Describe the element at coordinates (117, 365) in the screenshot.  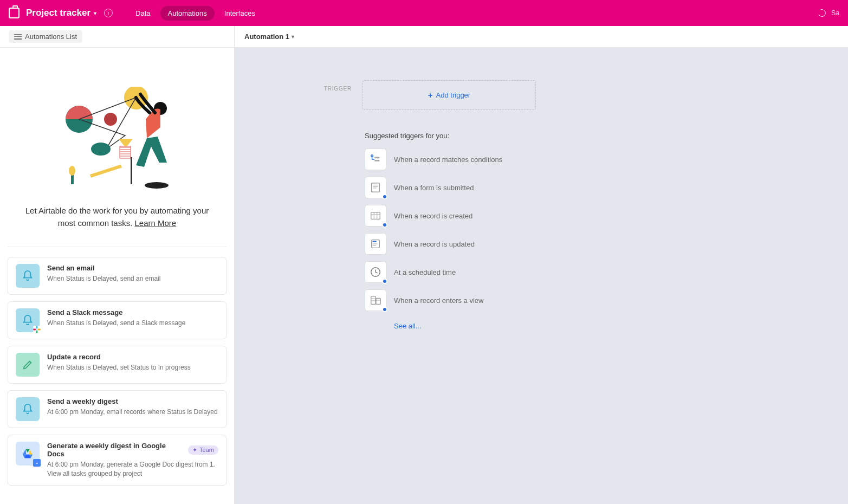
I see `template-card: Update a recordWhen Status is Delayed, s…` at that location.